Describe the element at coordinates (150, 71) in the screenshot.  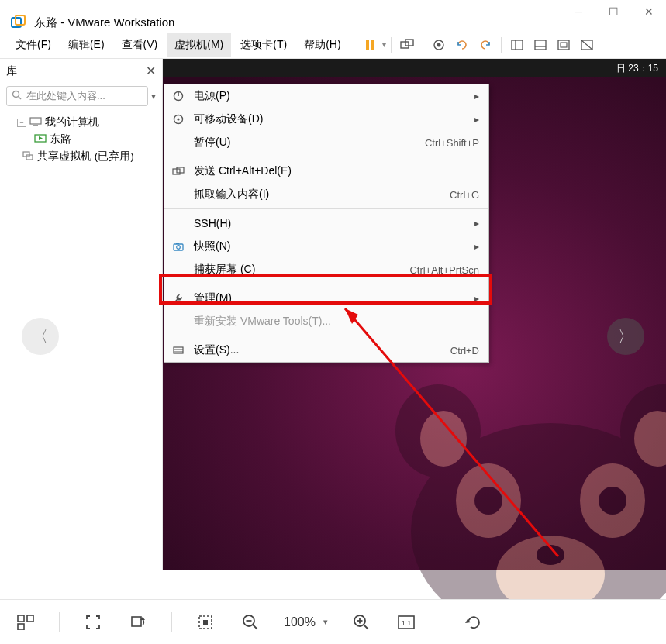
I see `sidebar-close-button: ✕` at that location.